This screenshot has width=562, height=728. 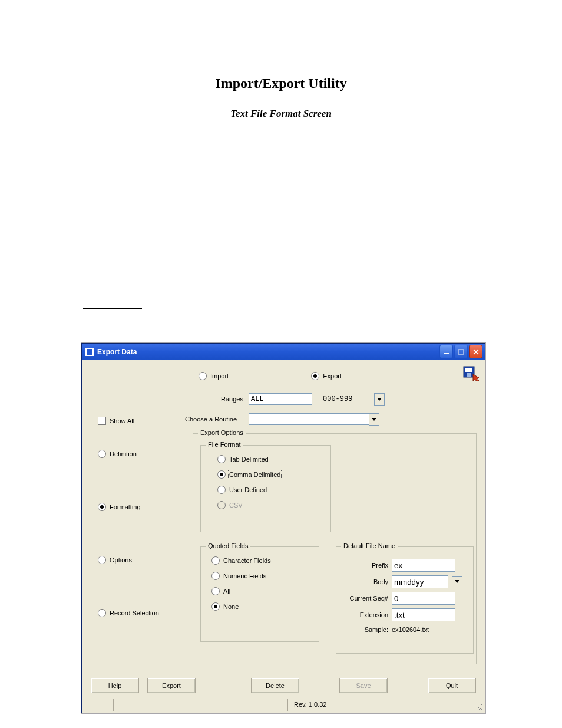 What do you see at coordinates (424, 598) in the screenshot?
I see `seq-input` at bounding box center [424, 598].